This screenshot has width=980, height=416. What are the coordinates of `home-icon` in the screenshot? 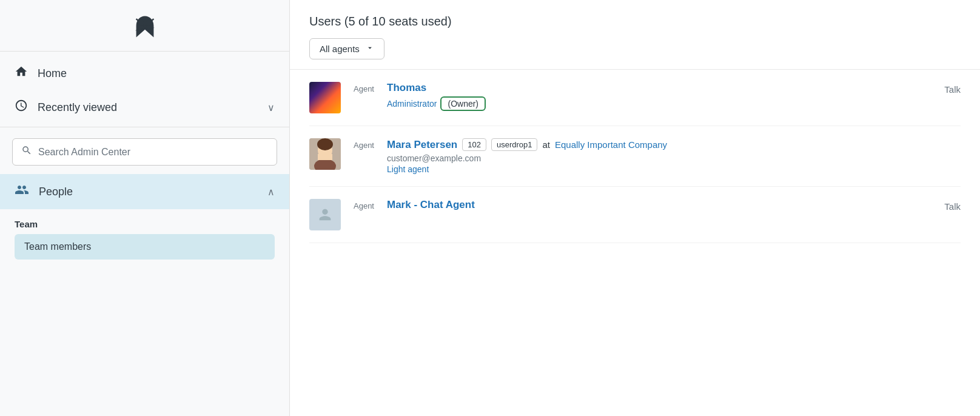 It's located at (21, 73).